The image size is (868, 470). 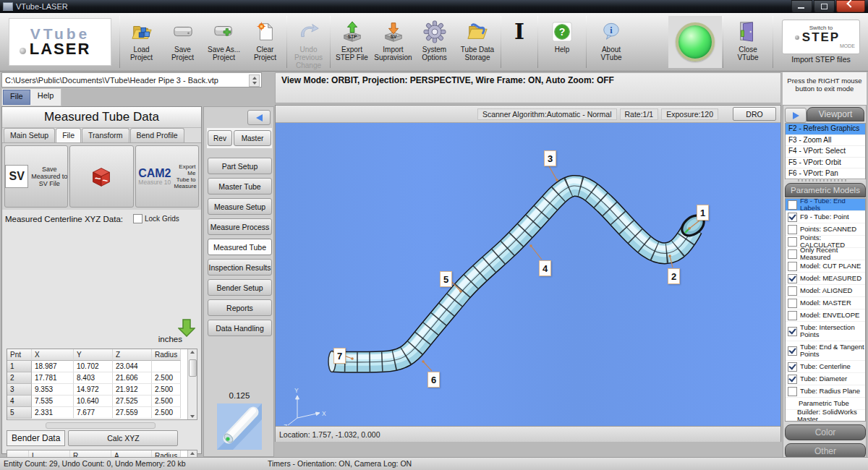 I want to click on tube-preview-icon, so click(x=239, y=427).